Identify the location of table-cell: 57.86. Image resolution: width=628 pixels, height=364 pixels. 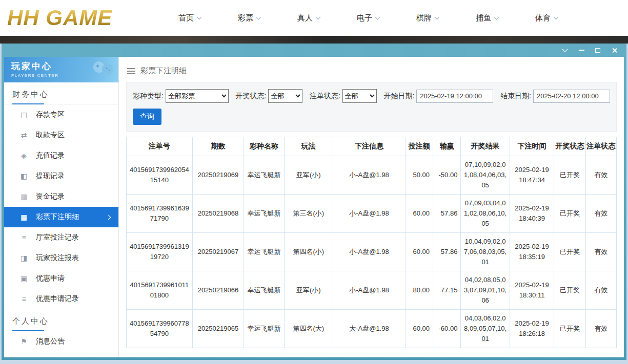
(447, 252).